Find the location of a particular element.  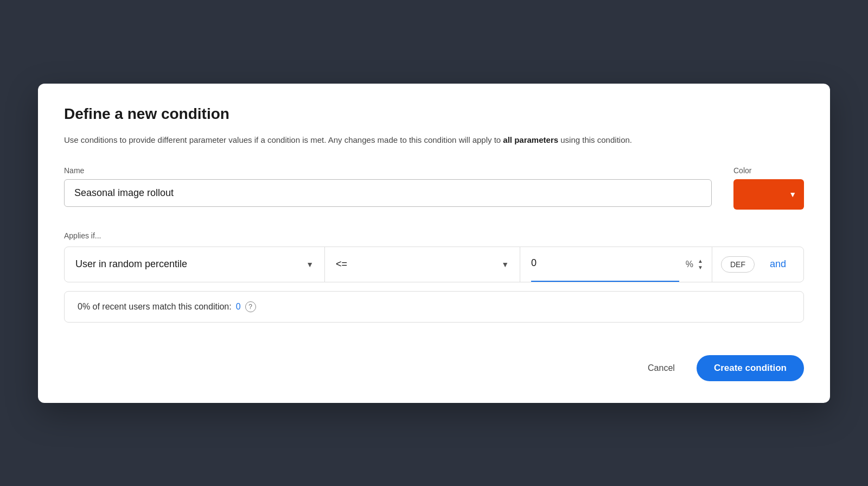

match-count: 0 is located at coordinates (239, 307).